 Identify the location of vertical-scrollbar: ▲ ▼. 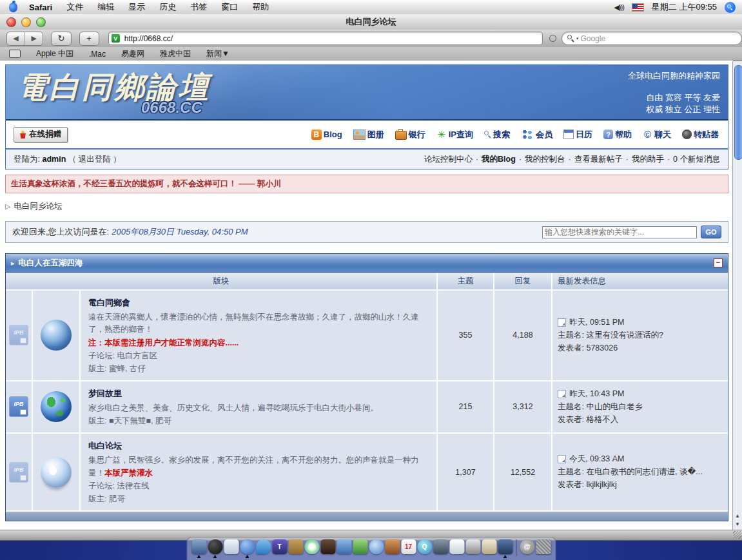
(737, 295).